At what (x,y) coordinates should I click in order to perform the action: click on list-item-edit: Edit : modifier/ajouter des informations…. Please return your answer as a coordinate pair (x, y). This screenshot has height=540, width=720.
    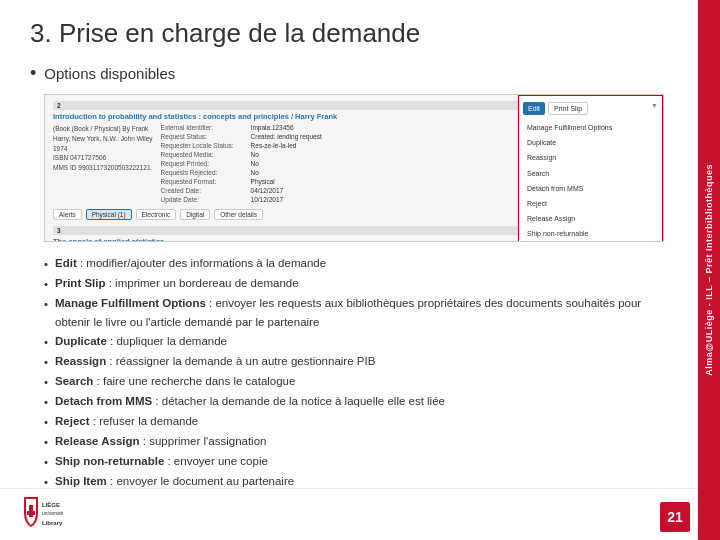
    Looking at the image, I should click on (356, 264).